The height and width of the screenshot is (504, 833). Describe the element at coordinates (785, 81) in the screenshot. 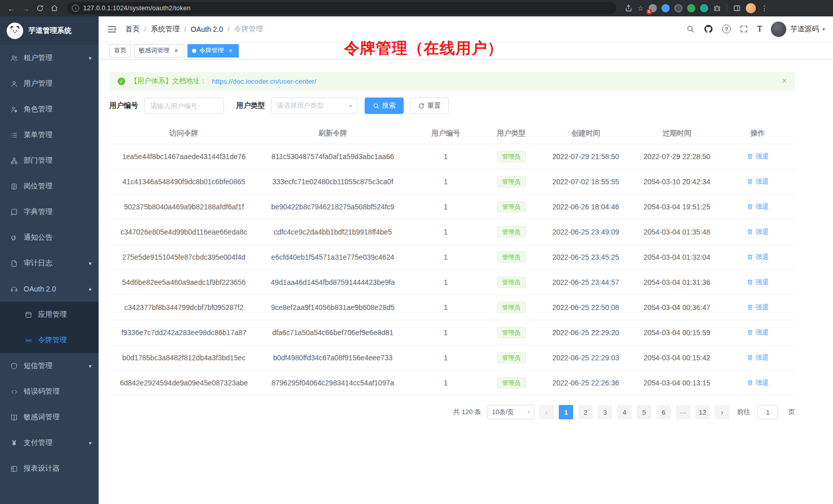

I see `alert-close-icon: ×` at that location.